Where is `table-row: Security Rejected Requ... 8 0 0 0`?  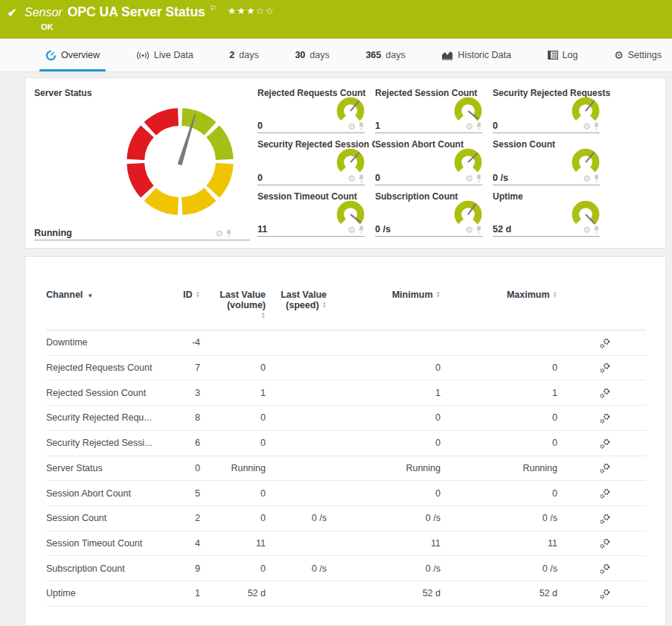
table-row: Security Rejected Requ... 8 0 0 0 is located at coordinates (346, 418).